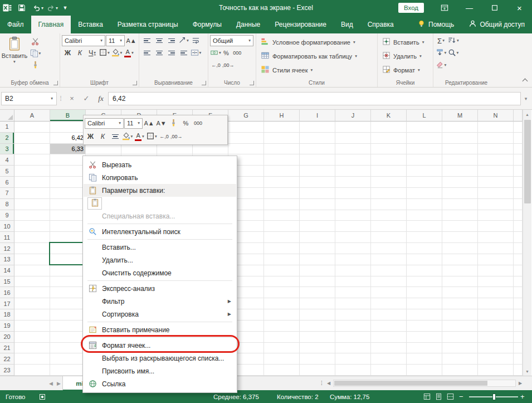 Image resolution: width=532 pixels, height=403 pixels. What do you see at coordinates (115, 137) in the screenshot?
I see `mini-align-center-button` at bounding box center [115, 137].